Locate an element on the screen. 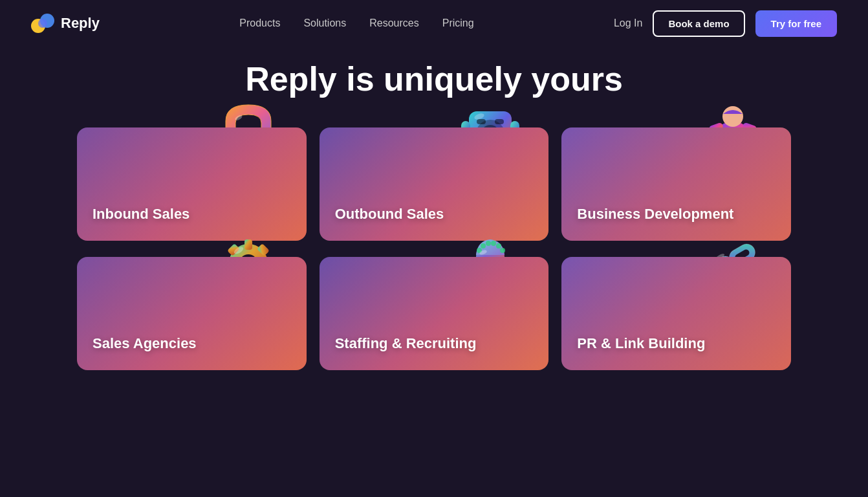  card-label-outbound: Outbound Sales is located at coordinates (389, 214).